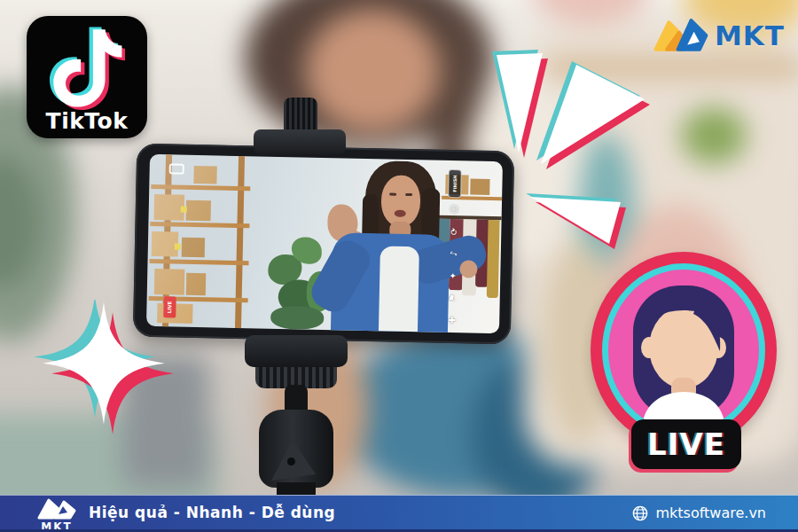 Image resolution: width=798 pixels, height=532 pixels. Describe the element at coordinates (750, 35) in the screenshot. I see `mkt-wordmark: MKT` at that location.